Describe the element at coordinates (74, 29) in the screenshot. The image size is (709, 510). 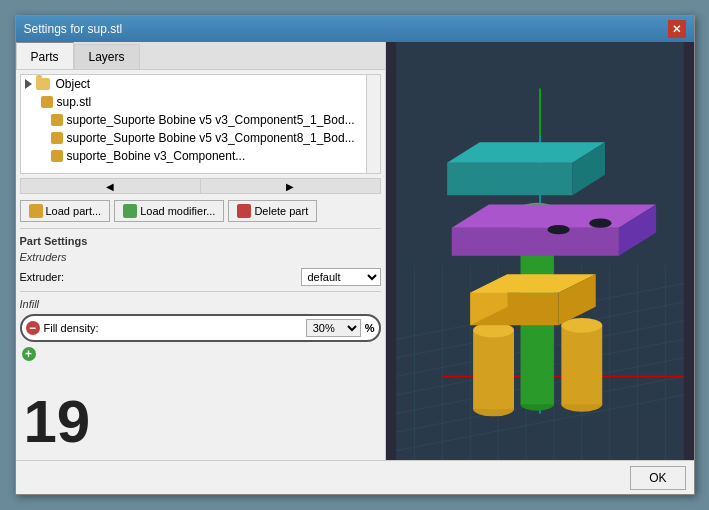
I see `window-title: Settings for sup.stl` at that location.